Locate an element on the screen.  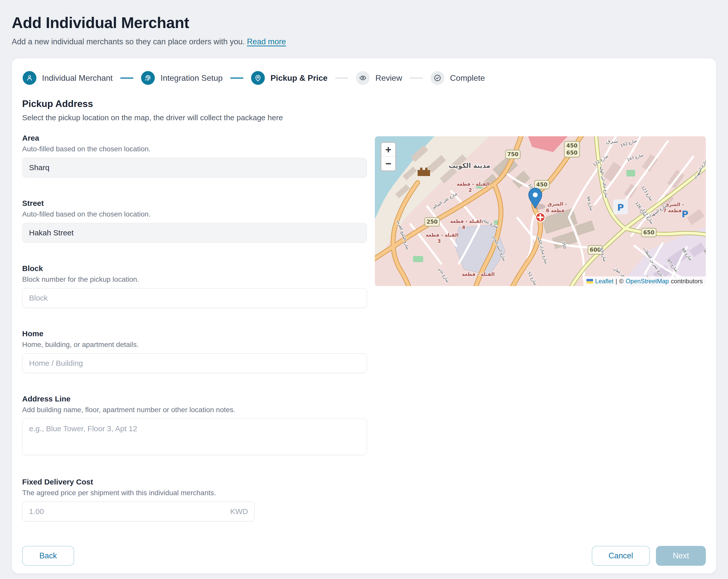
step-review: Review is located at coordinates (379, 78).